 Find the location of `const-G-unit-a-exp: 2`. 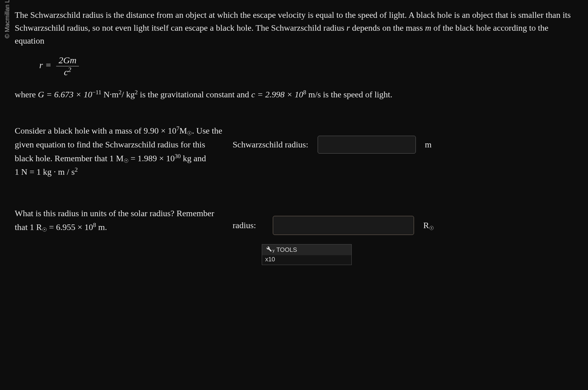

const-G-unit-a-exp: 2 is located at coordinates (120, 92).